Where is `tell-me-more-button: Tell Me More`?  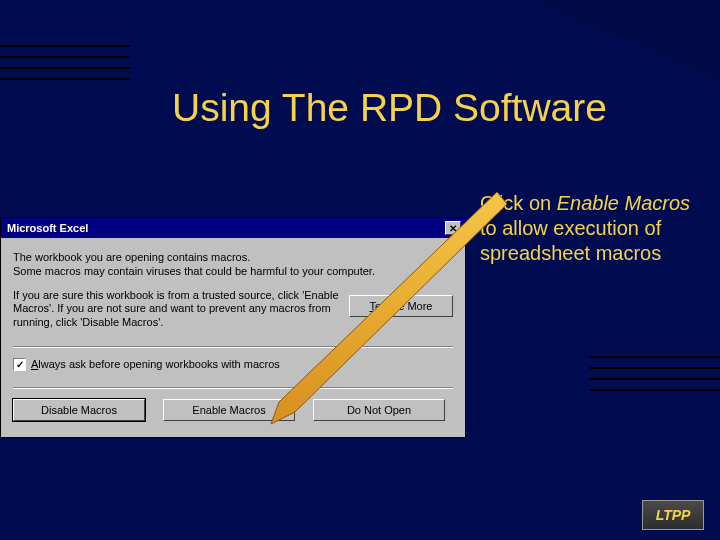 tell-me-more-button: Tell Me More is located at coordinates (401, 306).